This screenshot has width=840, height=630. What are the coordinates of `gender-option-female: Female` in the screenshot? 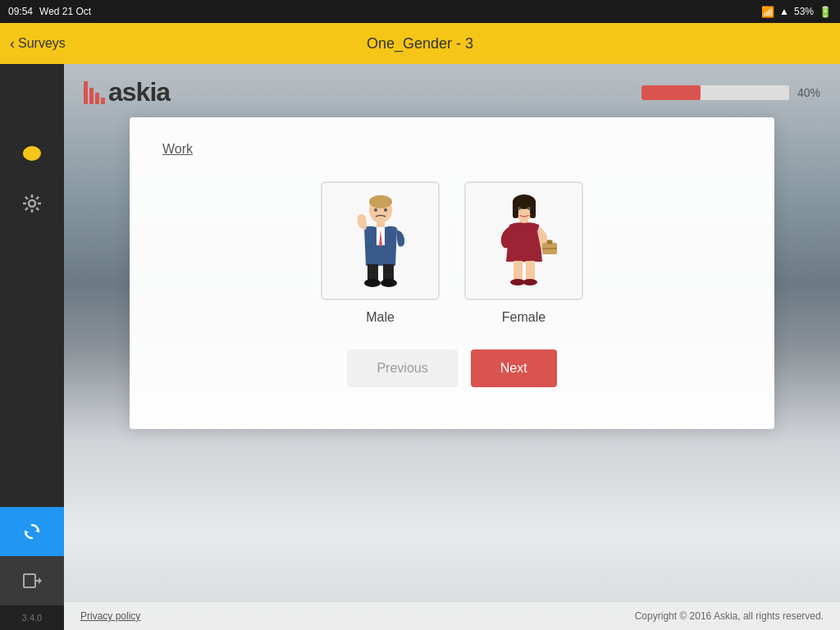 It's located at (523, 253).